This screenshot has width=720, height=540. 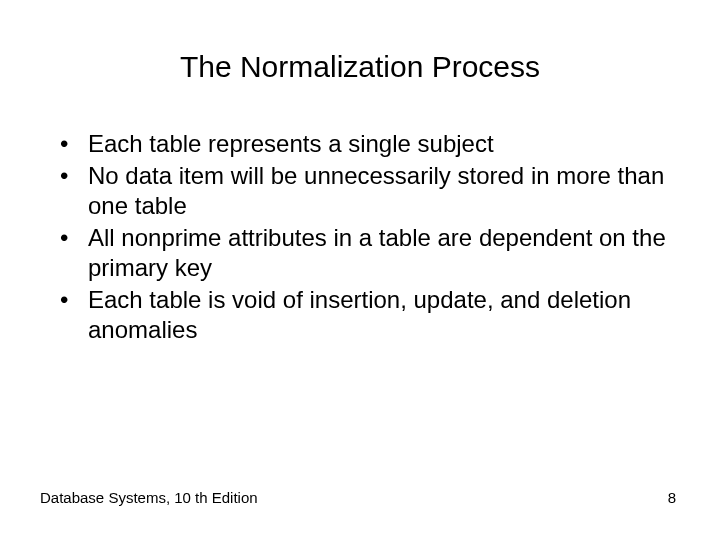 I want to click on list-item: All nonprime attributes in a table are d…, so click(x=370, y=253).